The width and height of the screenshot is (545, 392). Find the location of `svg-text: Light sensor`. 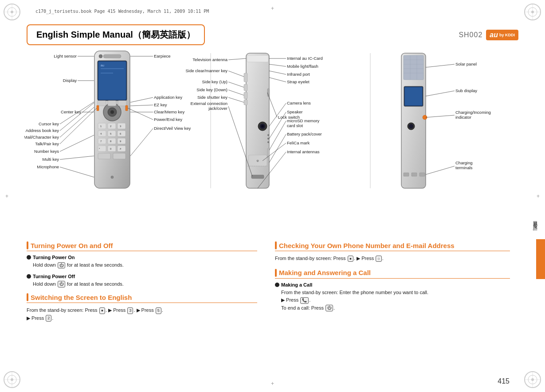

svg-text: Light sensor is located at coordinates (65, 56).